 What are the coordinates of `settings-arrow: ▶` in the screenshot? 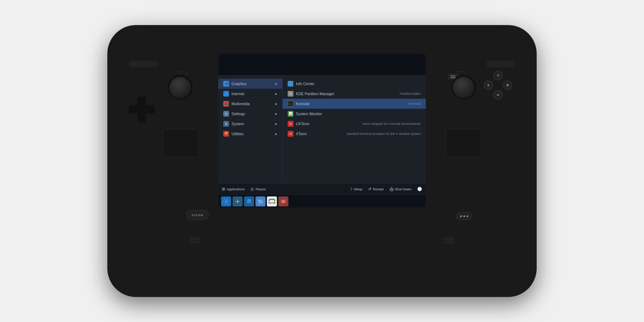 It's located at (276, 114).